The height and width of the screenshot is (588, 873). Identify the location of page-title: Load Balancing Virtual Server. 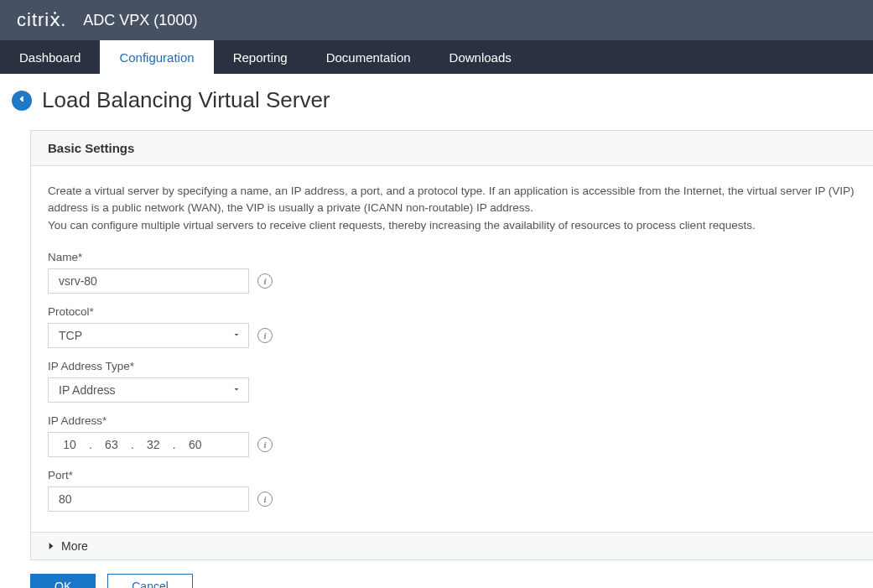
(186, 101).